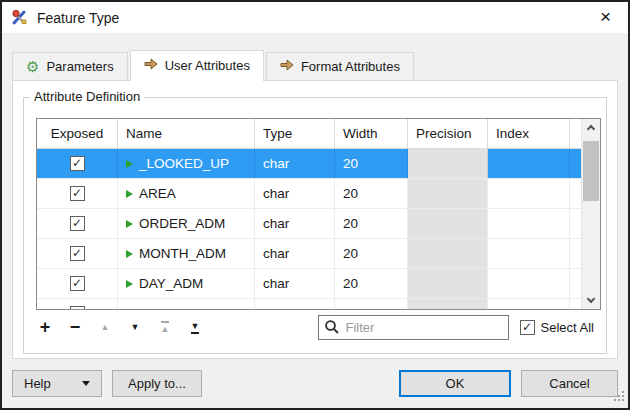 This screenshot has height=410, width=630. I want to click on column-header-exposed: Exposed, so click(78, 134).